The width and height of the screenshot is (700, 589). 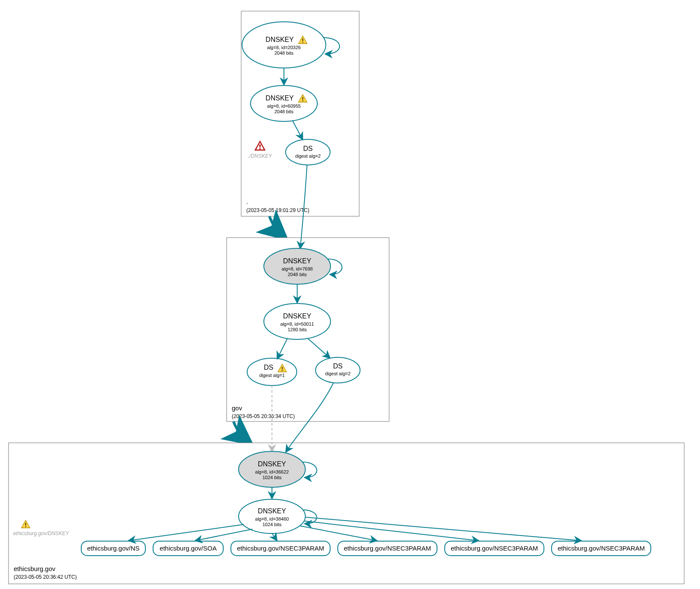 I want to click on root-ksk-node: DNSKEY alg=8, id=20326 2048 bits, so click(x=284, y=45).